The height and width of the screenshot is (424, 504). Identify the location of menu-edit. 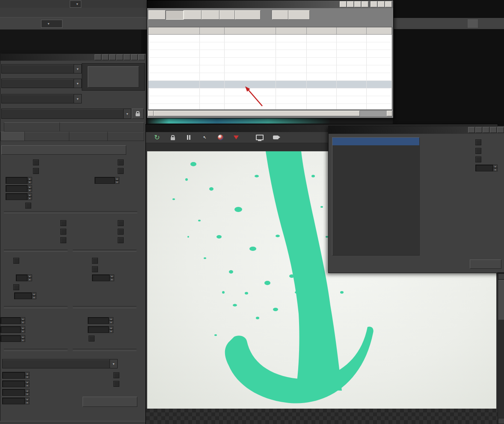
(14, 12).